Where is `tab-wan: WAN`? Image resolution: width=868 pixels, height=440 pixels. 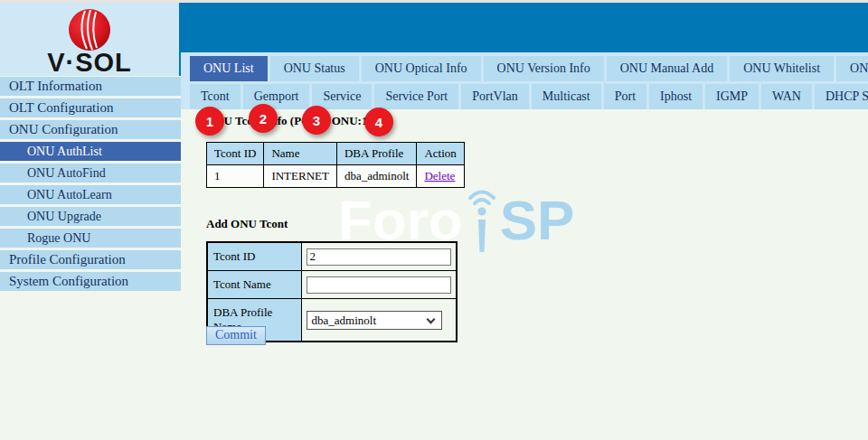
tab-wan: WAN is located at coordinates (787, 97).